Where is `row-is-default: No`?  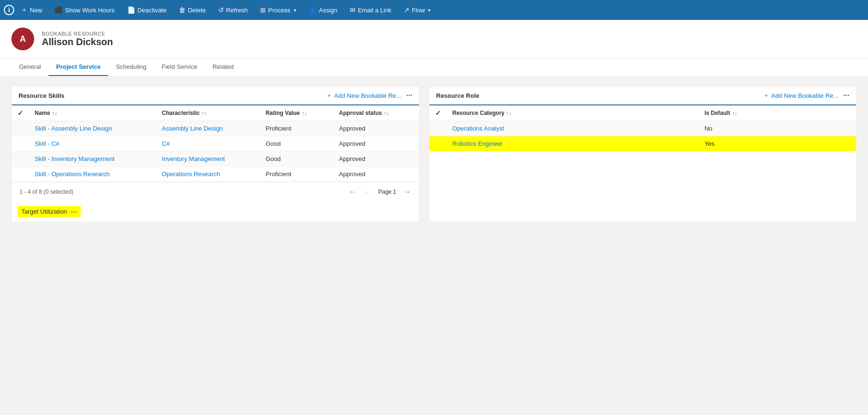
row-is-default: No is located at coordinates (777, 129).